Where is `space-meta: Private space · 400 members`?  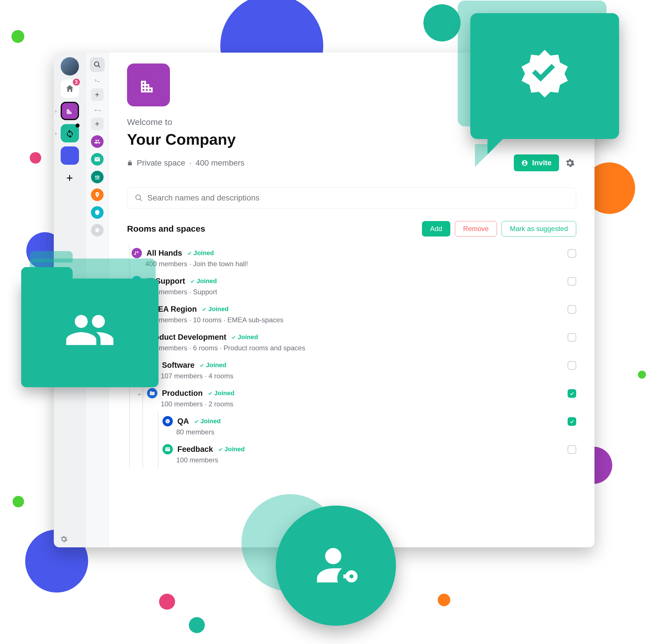 space-meta: Private space · 400 members is located at coordinates (186, 163).